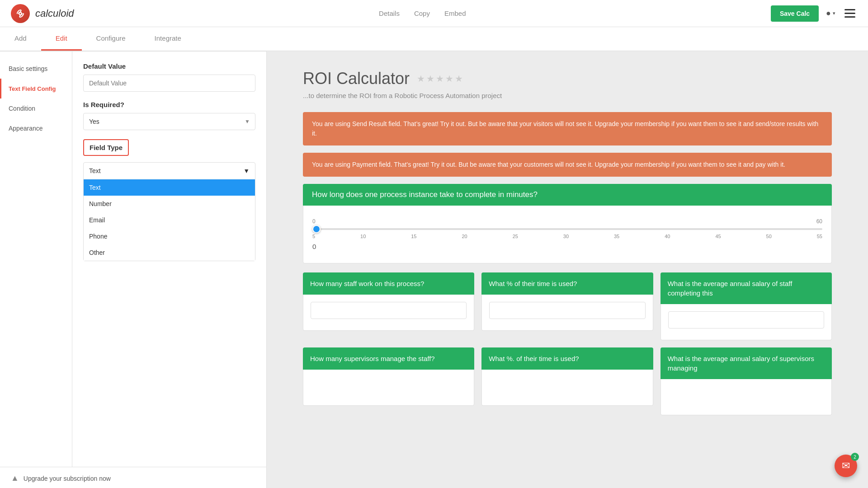  What do you see at coordinates (389, 381) in the screenshot?
I see `col-card-4: How many supervisors manage the staff?` at bounding box center [389, 381].